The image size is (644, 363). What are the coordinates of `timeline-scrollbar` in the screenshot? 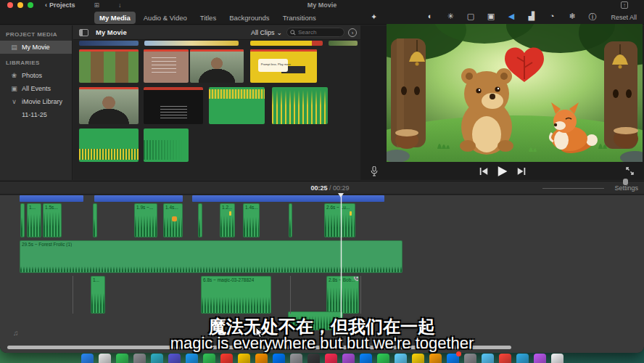 It's located at (260, 347).